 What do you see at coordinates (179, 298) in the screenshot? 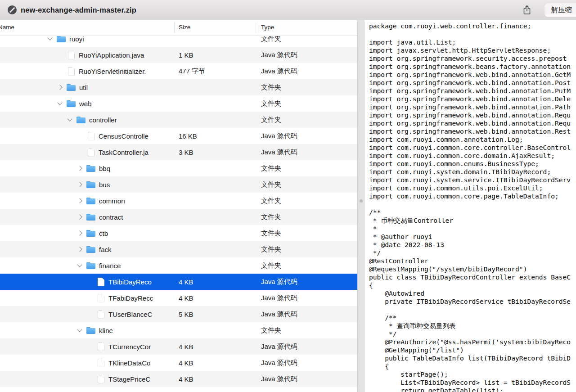
I see `tree-row-tfabidayrecc: TFabiDayRecc 4 KB Java 源代码` at bounding box center [179, 298].